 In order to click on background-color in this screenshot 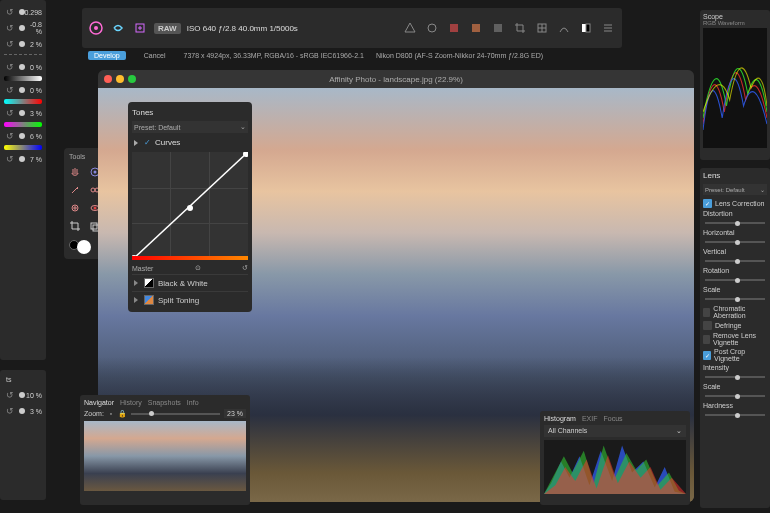, I will do `click(84, 247)`.